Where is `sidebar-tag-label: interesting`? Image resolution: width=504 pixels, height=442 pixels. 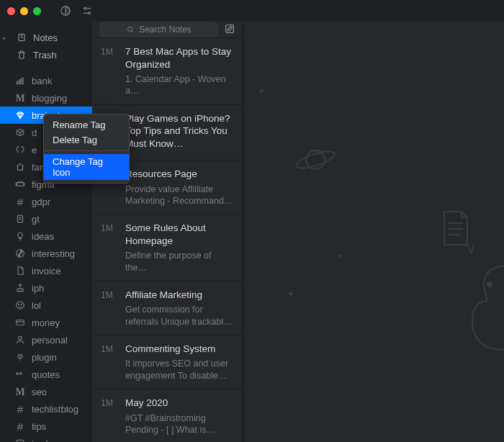 sidebar-tag-label: interesting is located at coordinates (53, 253).